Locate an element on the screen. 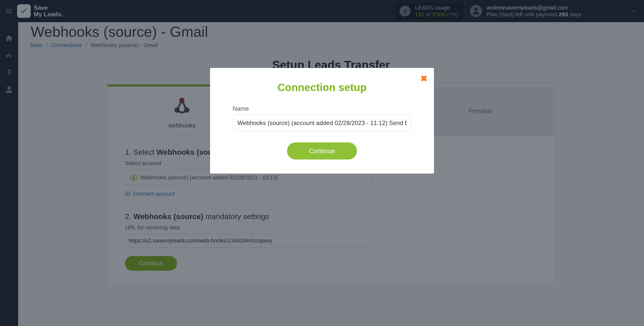  modal-close-icon: ✖ is located at coordinates (424, 78).